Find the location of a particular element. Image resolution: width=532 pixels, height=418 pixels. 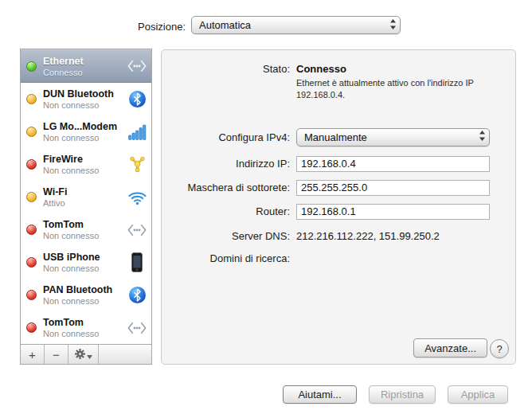

firewire-icon is located at coordinates (137, 164).